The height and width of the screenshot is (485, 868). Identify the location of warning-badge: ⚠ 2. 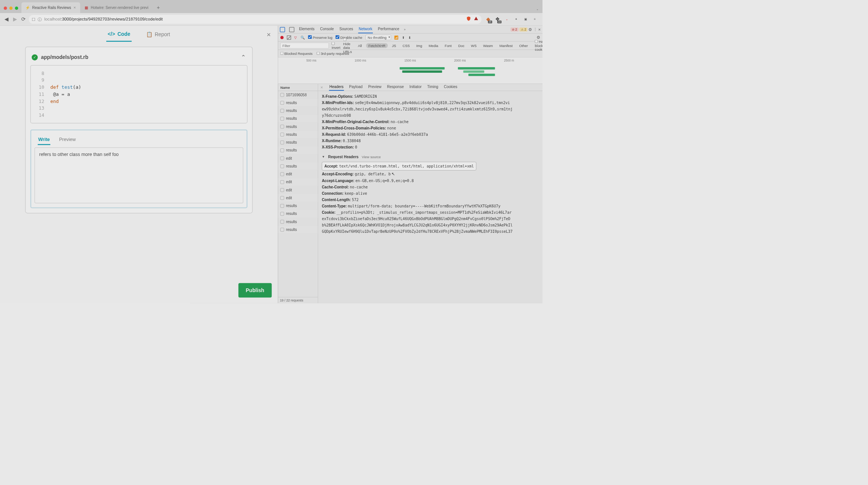
(523, 30).